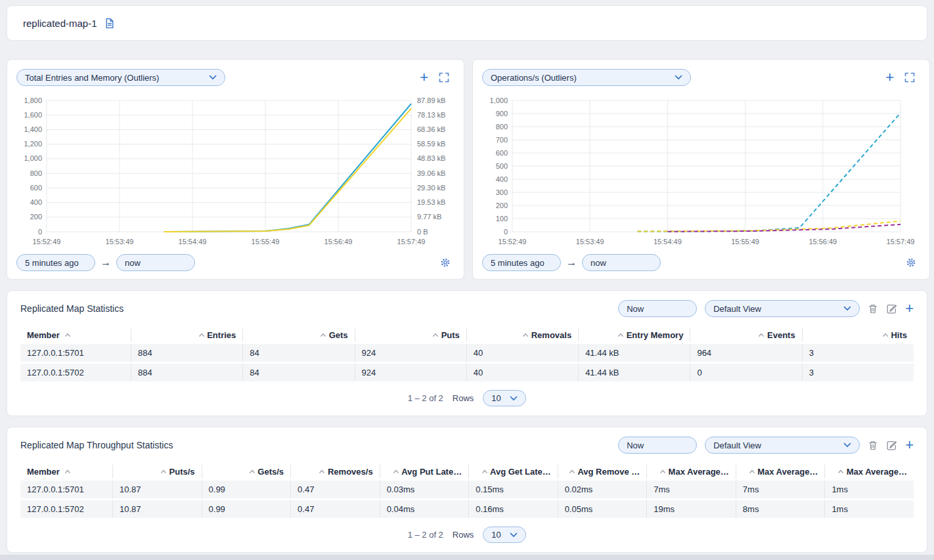 This screenshot has height=560, width=934. I want to click on column-header: Gets/s, so click(246, 471).